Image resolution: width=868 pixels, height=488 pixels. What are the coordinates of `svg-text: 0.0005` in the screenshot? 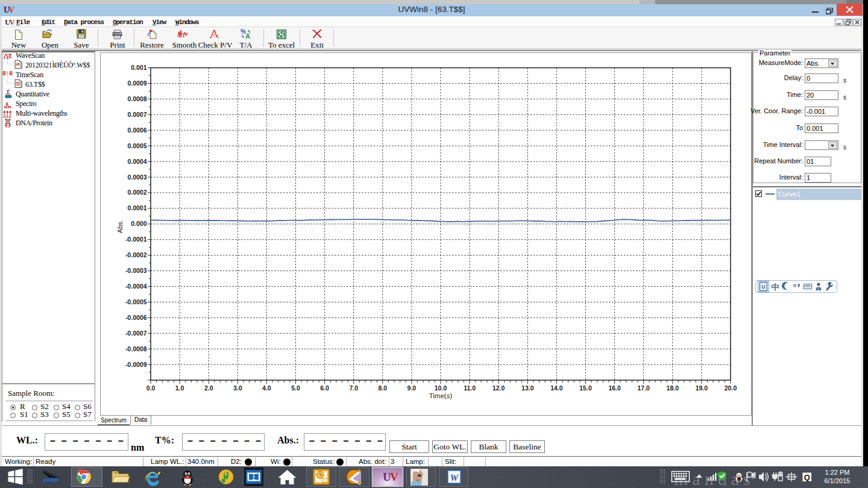 It's located at (137, 146).